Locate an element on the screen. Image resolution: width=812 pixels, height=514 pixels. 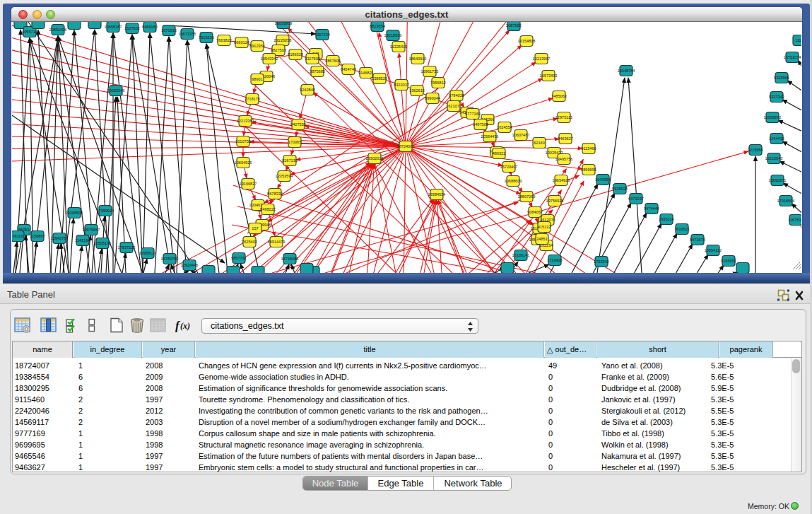
svg-text: 1167533 is located at coordinates (794, 220).